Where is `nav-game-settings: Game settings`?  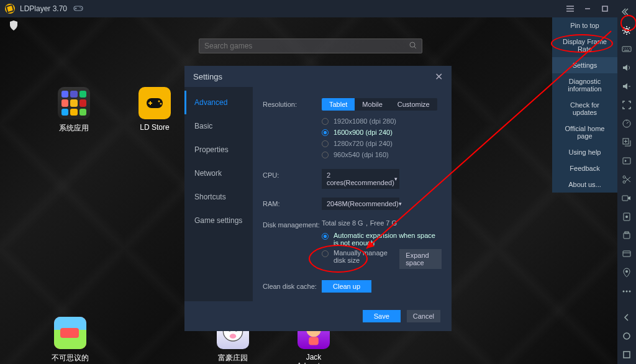
nav-game-settings: Game settings is located at coordinates (219, 221).